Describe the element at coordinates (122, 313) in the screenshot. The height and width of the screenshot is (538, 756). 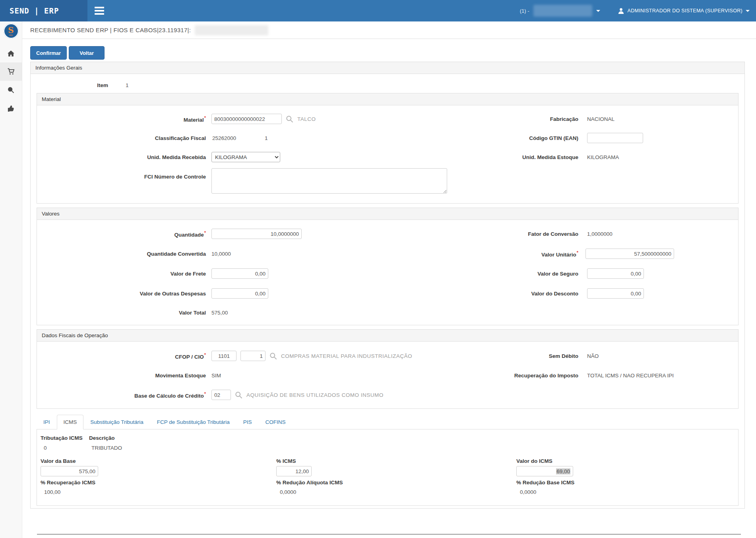
I see `valor-total-label: Valor Total` at that location.